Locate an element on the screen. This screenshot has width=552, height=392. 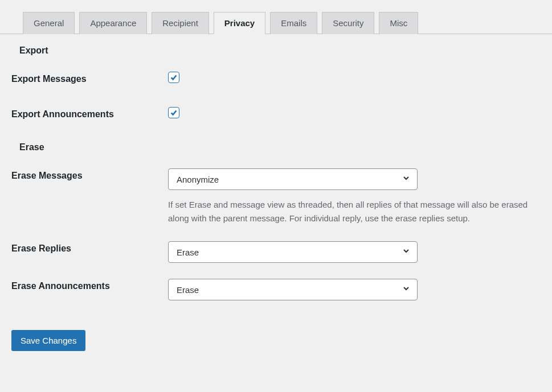
tab-emails: Emails is located at coordinates (294, 23).